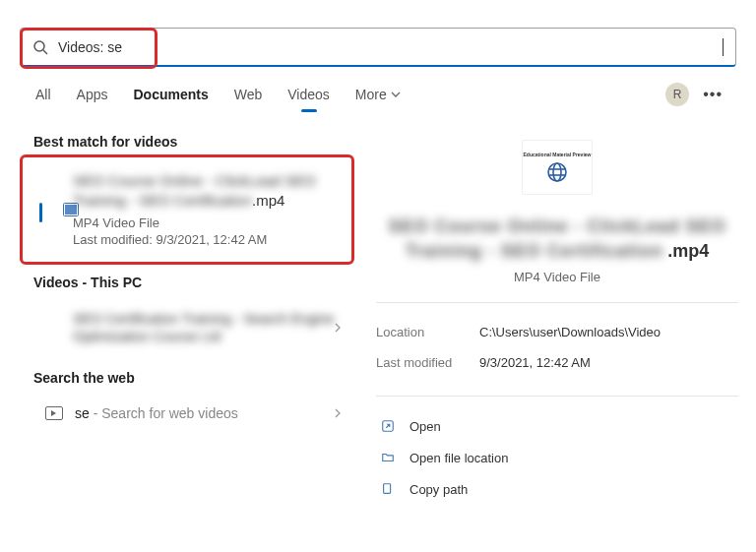 The width and height of the screenshot is (756, 552). What do you see at coordinates (557, 154) in the screenshot?
I see `thumb-text: Educational Material Preview` at bounding box center [557, 154].